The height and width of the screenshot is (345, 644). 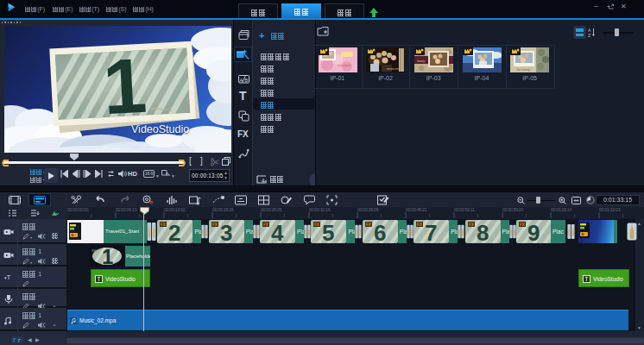 I want to click on svg-text: 5, so click(x=328, y=231).